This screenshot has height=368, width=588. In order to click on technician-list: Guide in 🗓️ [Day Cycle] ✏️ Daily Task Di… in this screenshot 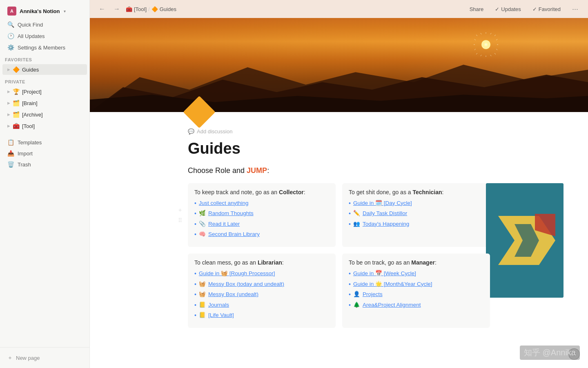, I will do `click(416, 214)`.